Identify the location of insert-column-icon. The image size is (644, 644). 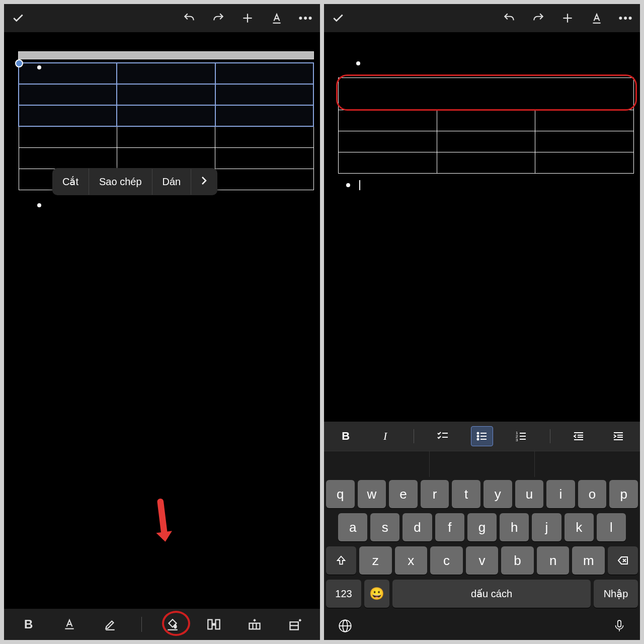
(295, 624).